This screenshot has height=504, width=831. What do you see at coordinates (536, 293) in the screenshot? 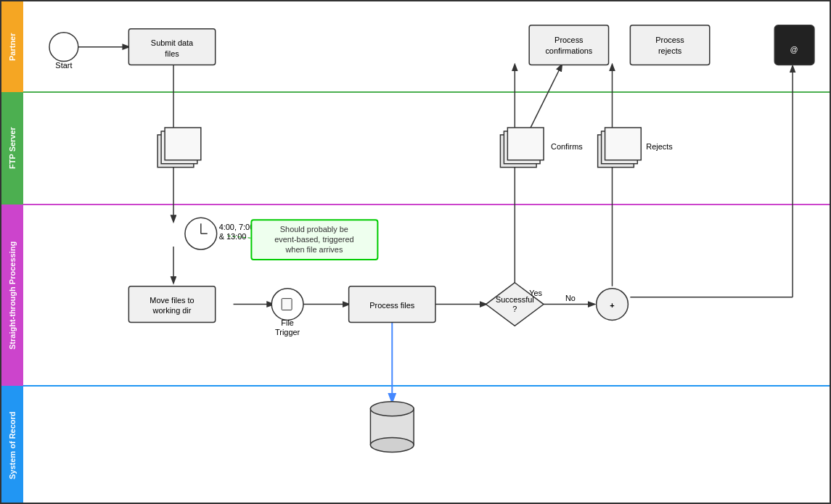
I see `yes-label: Yes` at bounding box center [536, 293].